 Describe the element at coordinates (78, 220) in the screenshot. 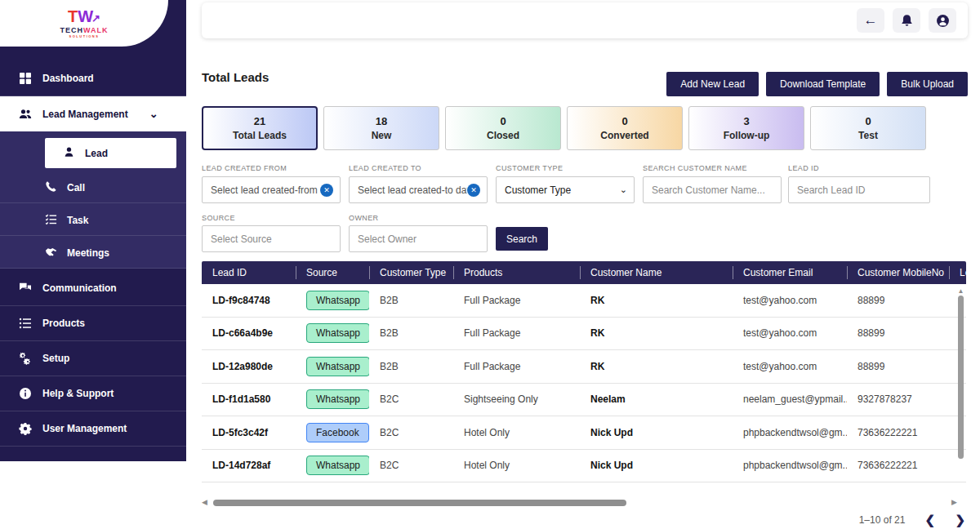

I see `sidebar-subitem-label: Task` at that location.